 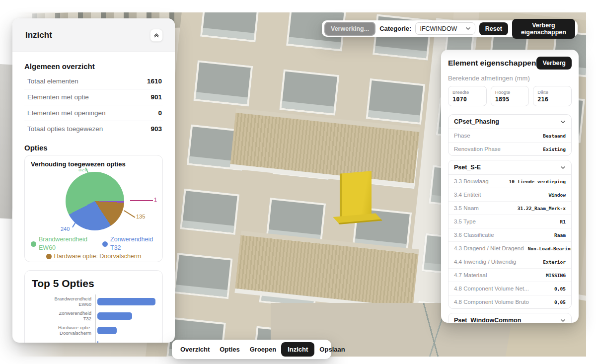 What do you see at coordinates (467, 96) in the screenshot?
I see `dimension-card: Breedte1070` at bounding box center [467, 96].